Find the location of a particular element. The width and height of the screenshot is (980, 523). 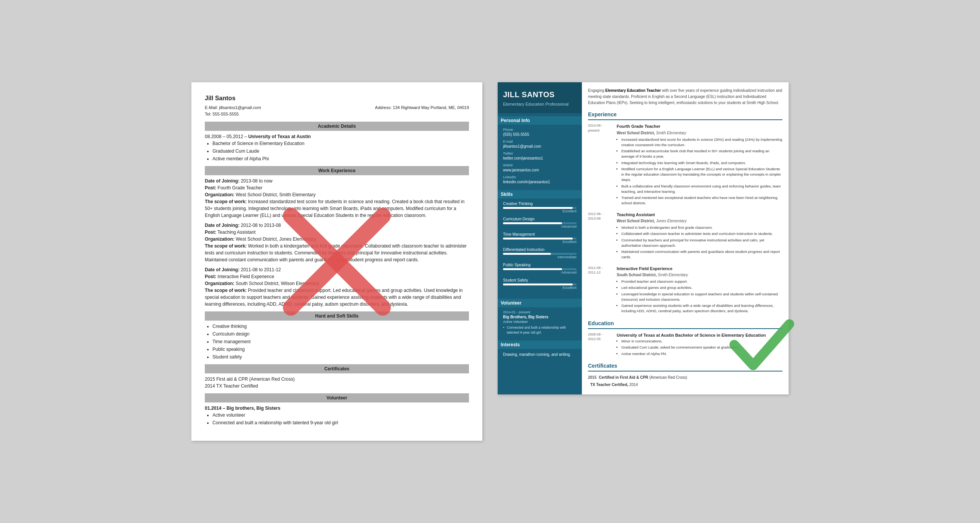

exp-bullet: Worked in both a kindergarten and first … is located at coordinates (702, 228).